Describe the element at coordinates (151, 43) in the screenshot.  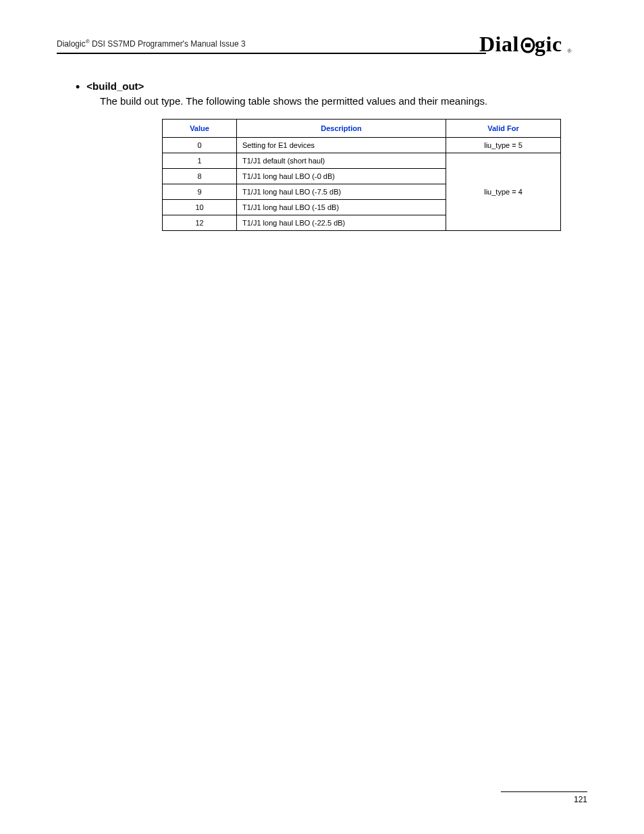
I see `header-title: Dialogic® DSI SS7MD Programmer's Manual …` at that location.